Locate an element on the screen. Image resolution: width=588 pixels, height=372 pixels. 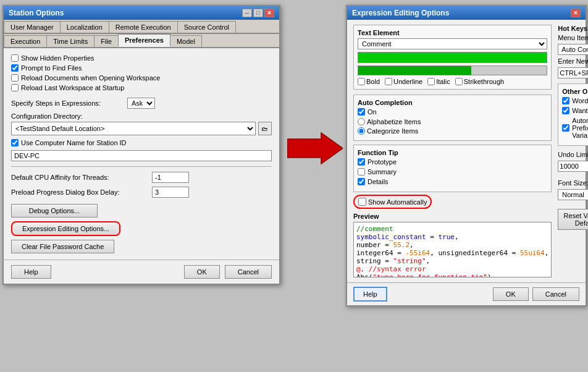
show-auto-checkbox is located at coordinates (362, 201).